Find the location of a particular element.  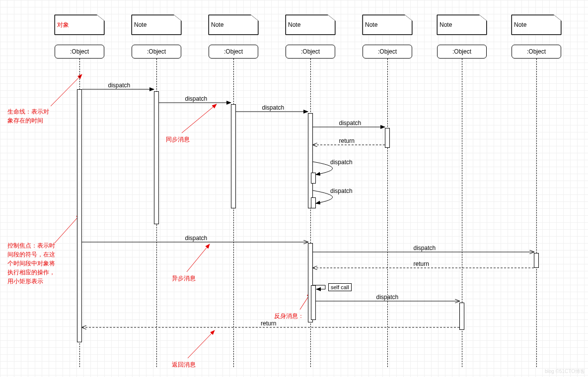

annotation: 同步消息 is located at coordinates (178, 139).